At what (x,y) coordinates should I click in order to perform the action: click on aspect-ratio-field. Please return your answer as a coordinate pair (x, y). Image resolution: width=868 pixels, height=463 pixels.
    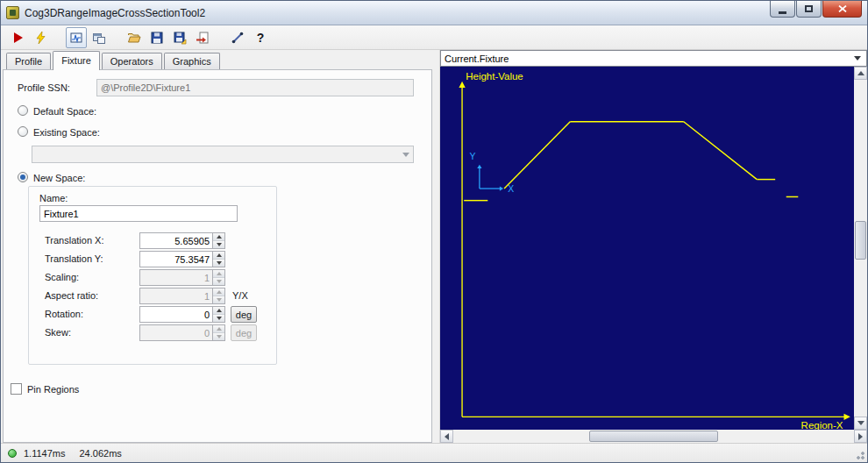
    Looking at the image, I should click on (182, 296).